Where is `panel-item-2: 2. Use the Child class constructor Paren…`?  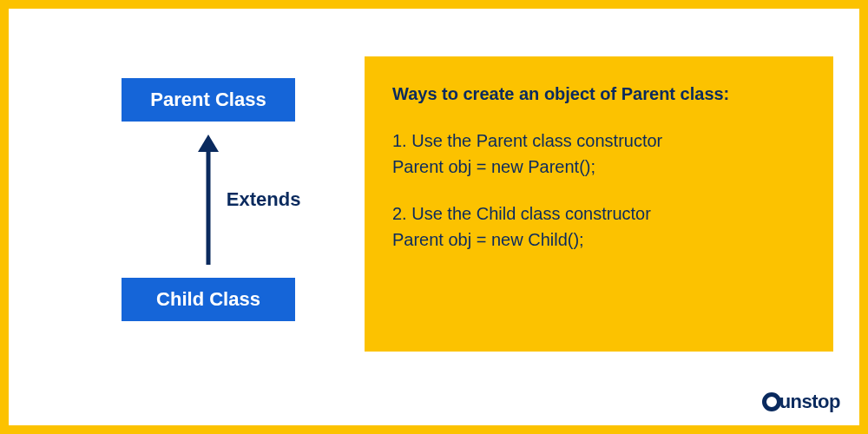
panel-item-2: 2. Use the Child class constructor Paren… is located at coordinates (599, 227).